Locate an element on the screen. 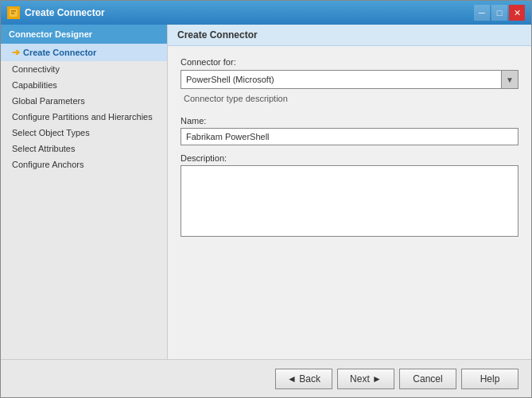 The image size is (532, 398). sidebar-header: Connector Designer is located at coordinates (84, 34).